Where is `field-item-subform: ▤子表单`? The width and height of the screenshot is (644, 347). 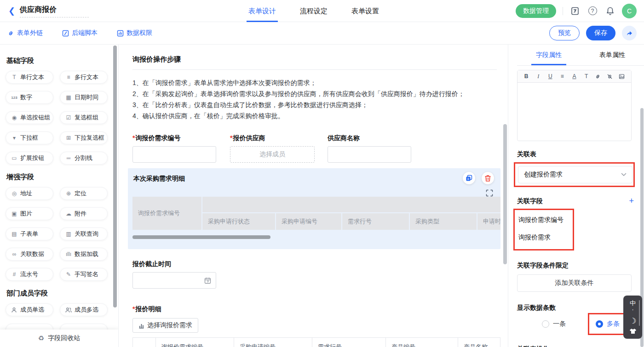
field-item-subform: ▤子表单 is located at coordinates (29, 234).